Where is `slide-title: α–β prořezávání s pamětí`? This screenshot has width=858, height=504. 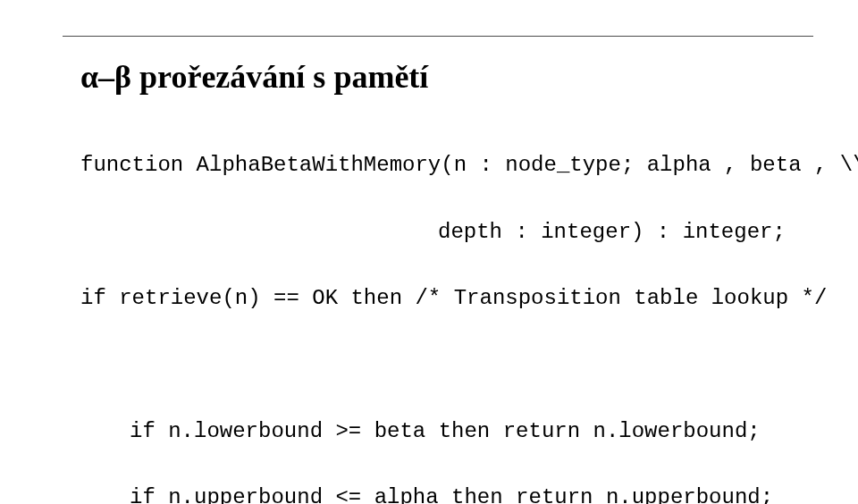
slide-title: α–β prořezávání s pamětí is located at coordinates (438, 77).